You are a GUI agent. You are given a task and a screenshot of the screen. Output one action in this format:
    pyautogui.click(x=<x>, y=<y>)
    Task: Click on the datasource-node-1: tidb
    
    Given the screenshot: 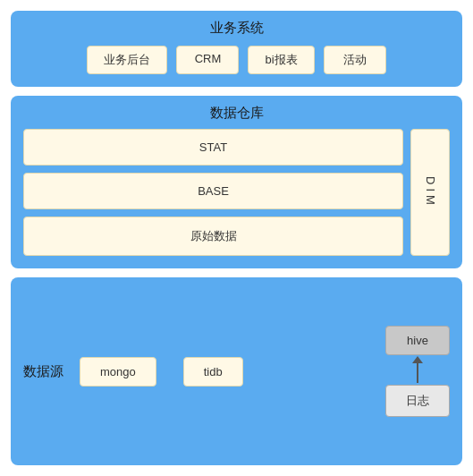 What is the action you would take?
    pyautogui.click(x=213, y=372)
    